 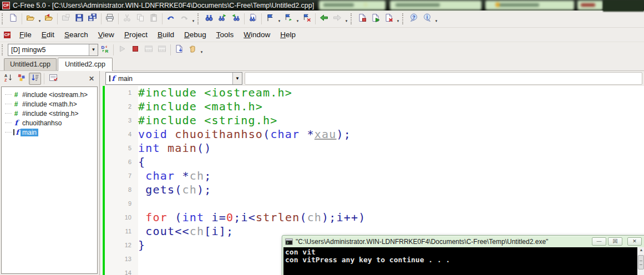 I want to click on help-button: ?, so click(x=414, y=19).